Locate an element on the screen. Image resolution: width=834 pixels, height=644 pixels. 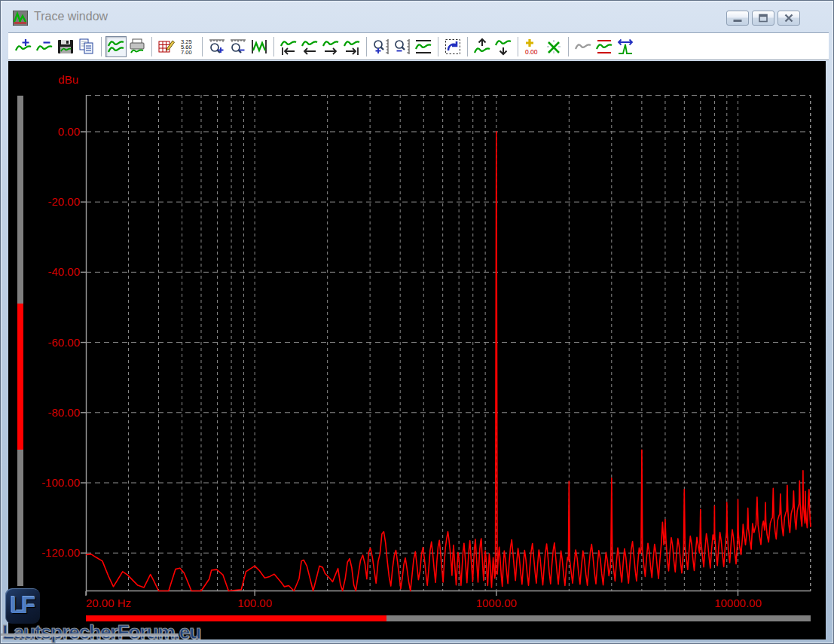
show-traces-icon is located at coordinates (116, 47).